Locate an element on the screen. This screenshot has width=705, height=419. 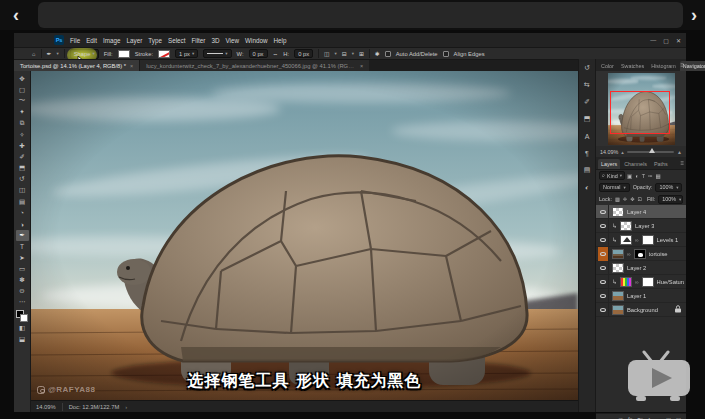
marquee-tool: ▢ is located at coordinates (22, 90).